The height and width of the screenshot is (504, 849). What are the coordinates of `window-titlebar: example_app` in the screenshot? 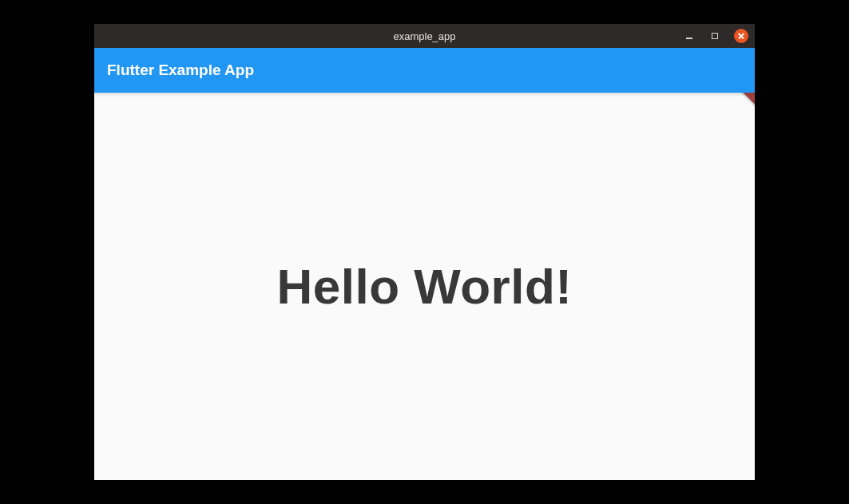 It's located at (425, 36).